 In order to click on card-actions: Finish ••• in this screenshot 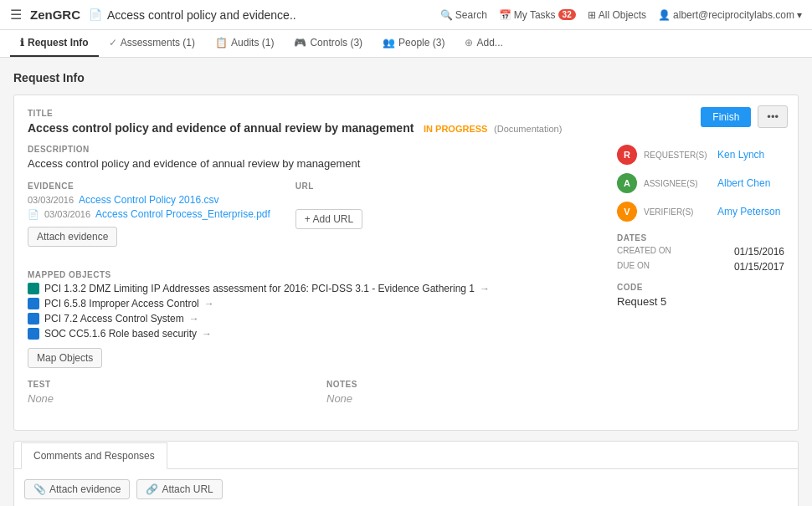, I will do `click(744, 117)`.